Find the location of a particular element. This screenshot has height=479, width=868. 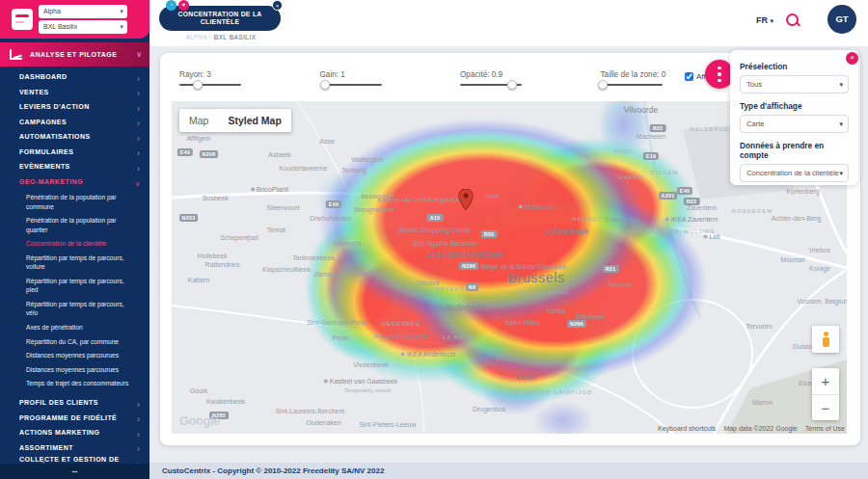

sidebar-item-geo-marketing: GEO-MARKETING is located at coordinates (75, 182).